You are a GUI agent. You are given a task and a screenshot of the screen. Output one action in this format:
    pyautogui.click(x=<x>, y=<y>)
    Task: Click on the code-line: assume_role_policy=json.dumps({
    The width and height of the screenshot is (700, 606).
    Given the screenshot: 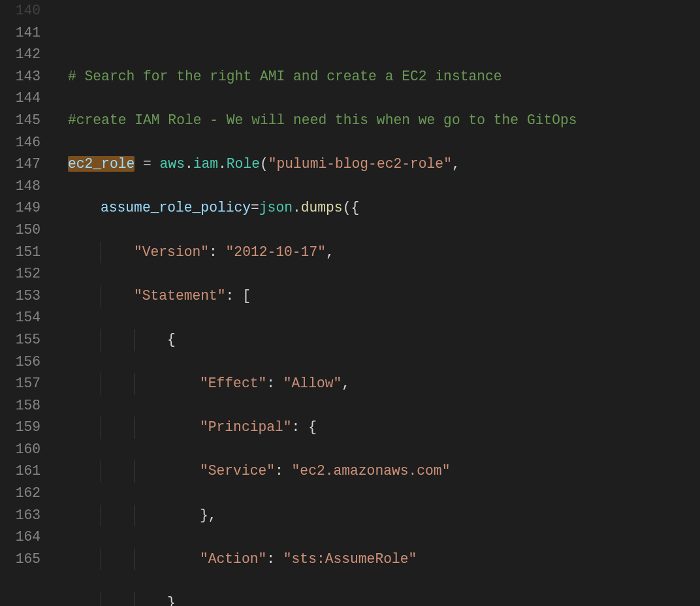 What is the action you would take?
    pyautogui.click(x=384, y=208)
    